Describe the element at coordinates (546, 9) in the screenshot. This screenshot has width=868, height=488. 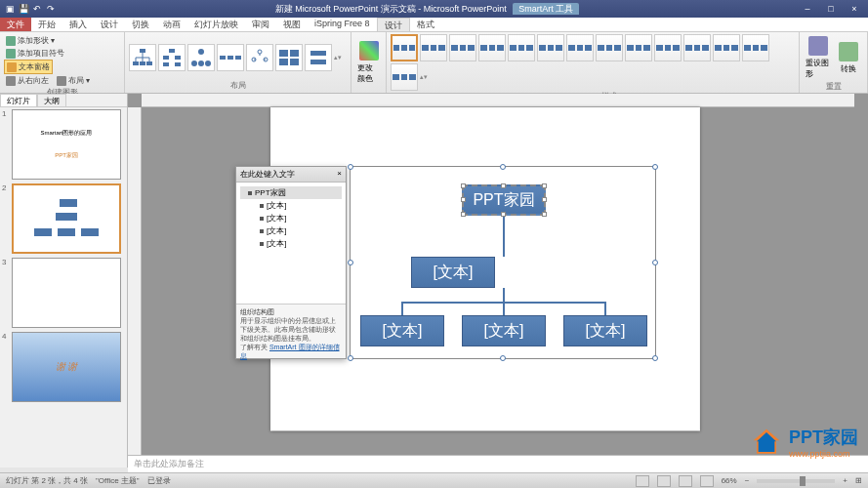
I see `contextual-tab-label: SmartArt 工具` at that location.